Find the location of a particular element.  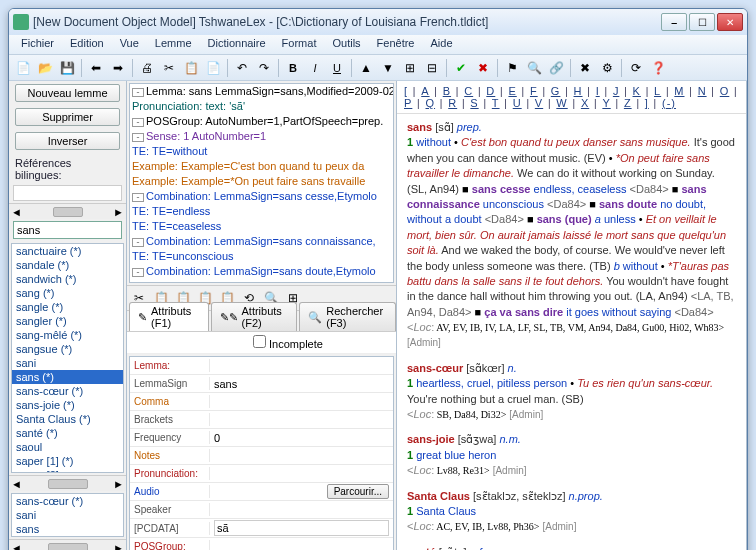

titlebar: [New Document Object Model] TshwaneLex -… is located at coordinates (378, 22).